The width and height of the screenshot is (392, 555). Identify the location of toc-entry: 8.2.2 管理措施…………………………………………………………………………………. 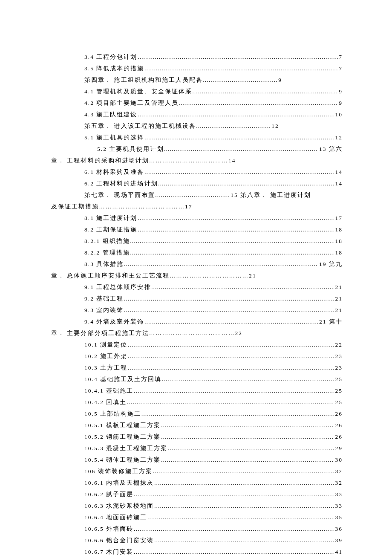
(197, 252).